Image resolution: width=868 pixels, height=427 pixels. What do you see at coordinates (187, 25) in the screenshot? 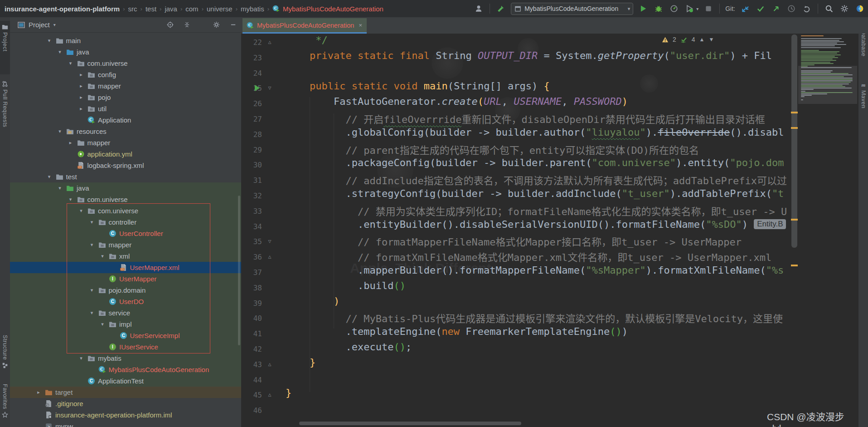
I see `collapse-icon` at bounding box center [187, 25].